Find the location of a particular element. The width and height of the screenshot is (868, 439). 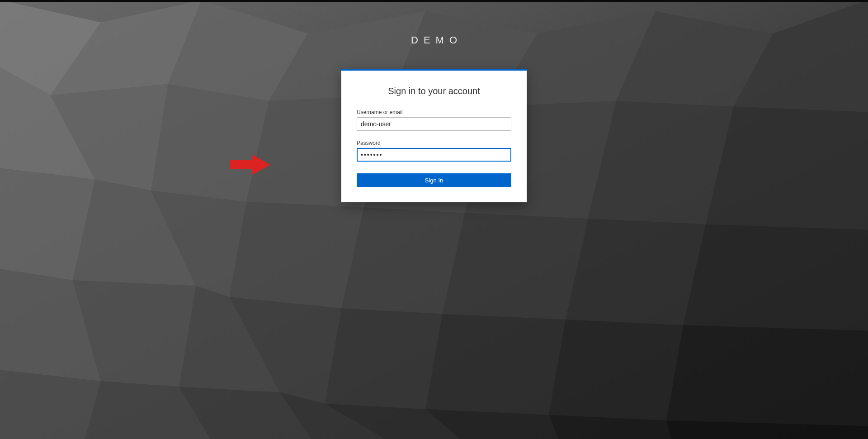

login-card: Sign in to your account Username or emai… is located at coordinates (434, 136).